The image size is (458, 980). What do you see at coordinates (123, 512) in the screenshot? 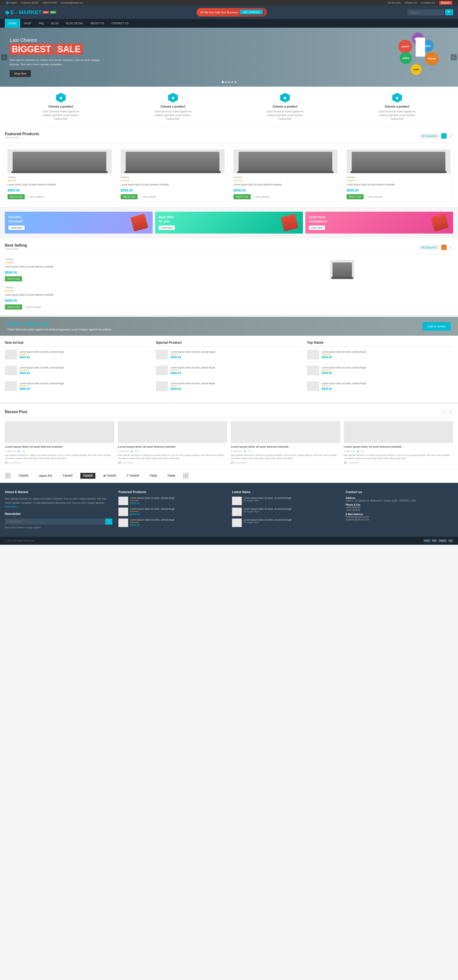
I see `footer-product-2-img` at bounding box center [123, 512].